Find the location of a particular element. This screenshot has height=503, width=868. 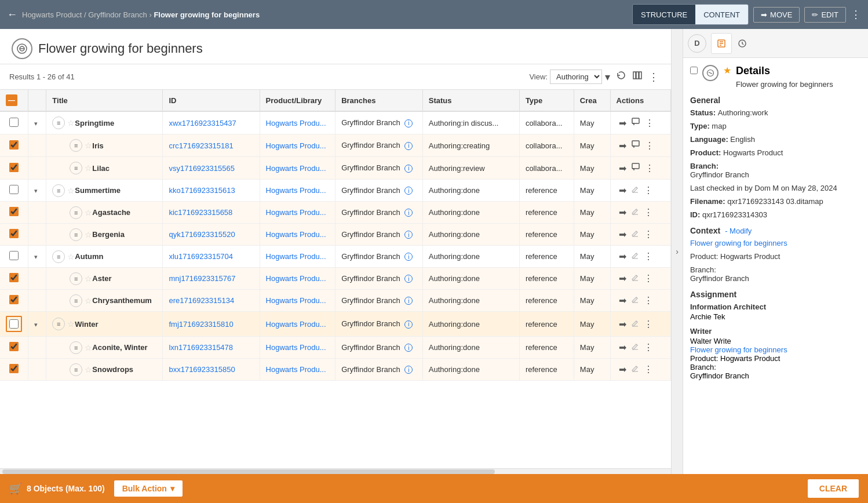

details-star-button: ★ is located at coordinates (727, 71).